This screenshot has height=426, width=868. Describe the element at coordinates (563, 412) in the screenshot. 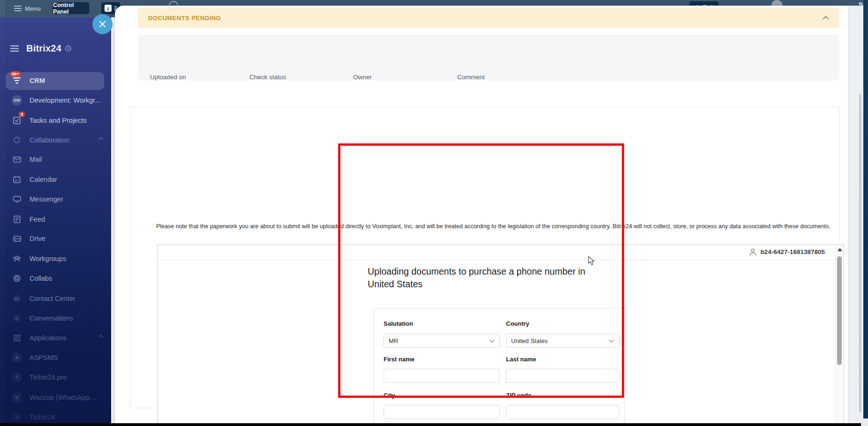

I see `zip-code-input` at that location.